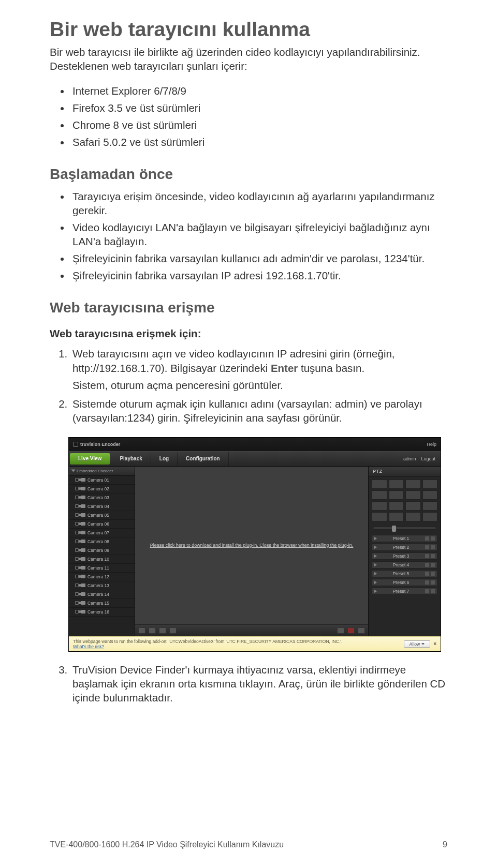 This screenshot has height=868, width=497. Describe the element at coordinates (163, 631) in the screenshot. I see `layout-9-icon` at that location.